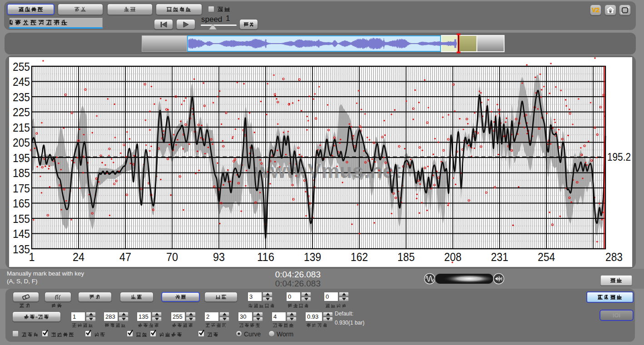 Image resolution: width=644 pixels, height=345 pixels. Describe the element at coordinates (21, 158) in the screenshot. I see `svg-text: 195` at that location.